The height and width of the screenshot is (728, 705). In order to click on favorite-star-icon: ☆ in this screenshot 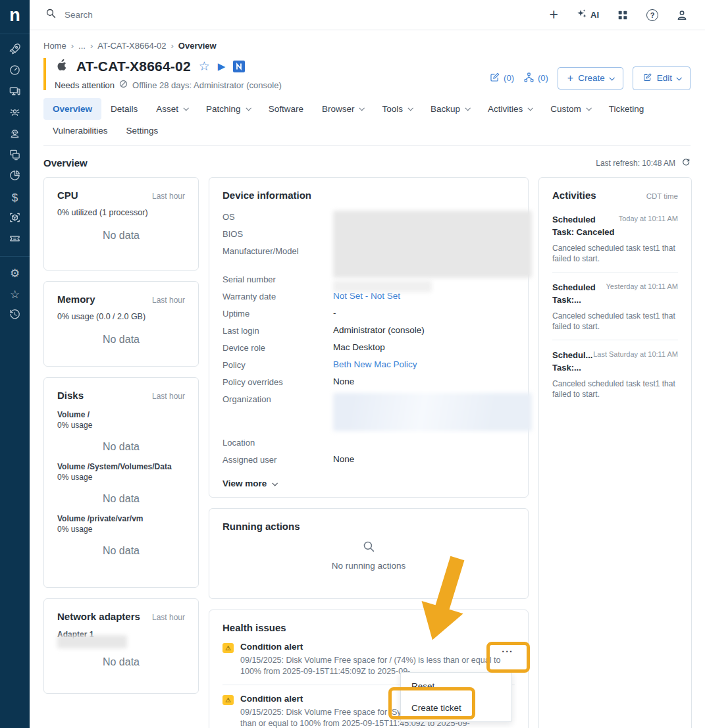, I will do `click(204, 66)`.